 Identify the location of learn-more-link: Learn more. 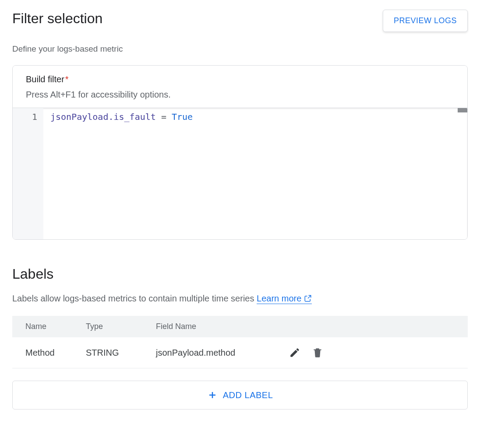
(284, 299).